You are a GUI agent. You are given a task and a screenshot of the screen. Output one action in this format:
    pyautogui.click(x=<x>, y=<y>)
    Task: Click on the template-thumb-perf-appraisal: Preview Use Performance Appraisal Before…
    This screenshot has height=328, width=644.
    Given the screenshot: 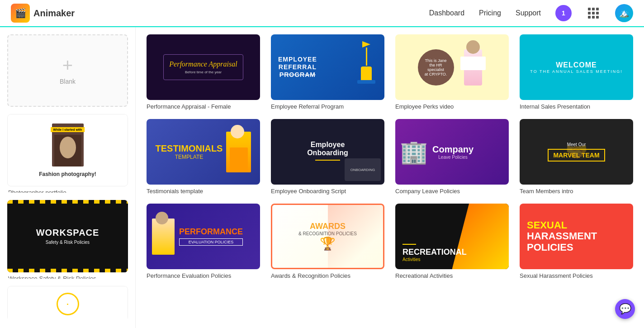 What is the action you would take?
    pyautogui.click(x=204, y=67)
    